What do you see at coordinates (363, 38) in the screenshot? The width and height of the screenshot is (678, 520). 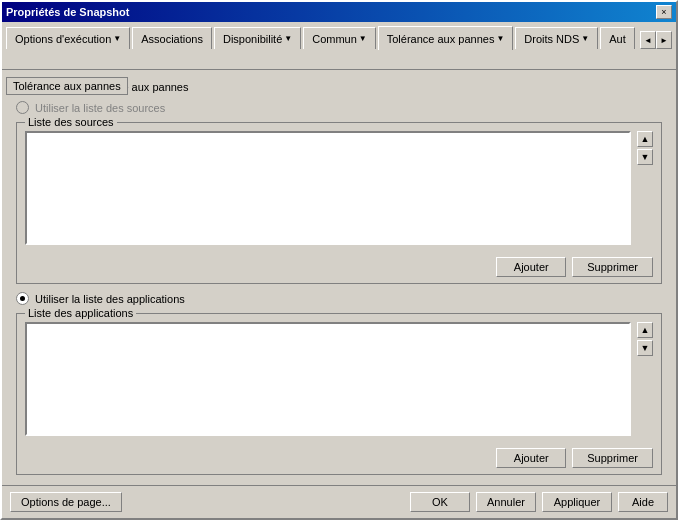 I see `tab-commun-arrow: ▼` at bounding box center [363, 38].